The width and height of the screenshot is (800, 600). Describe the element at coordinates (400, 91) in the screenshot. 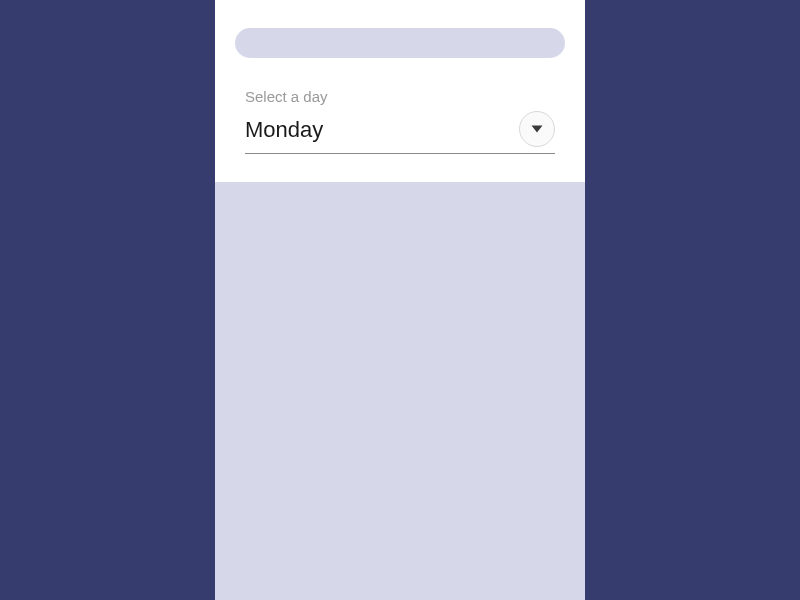

I see `top-panel: Select a day Monday` at that location.